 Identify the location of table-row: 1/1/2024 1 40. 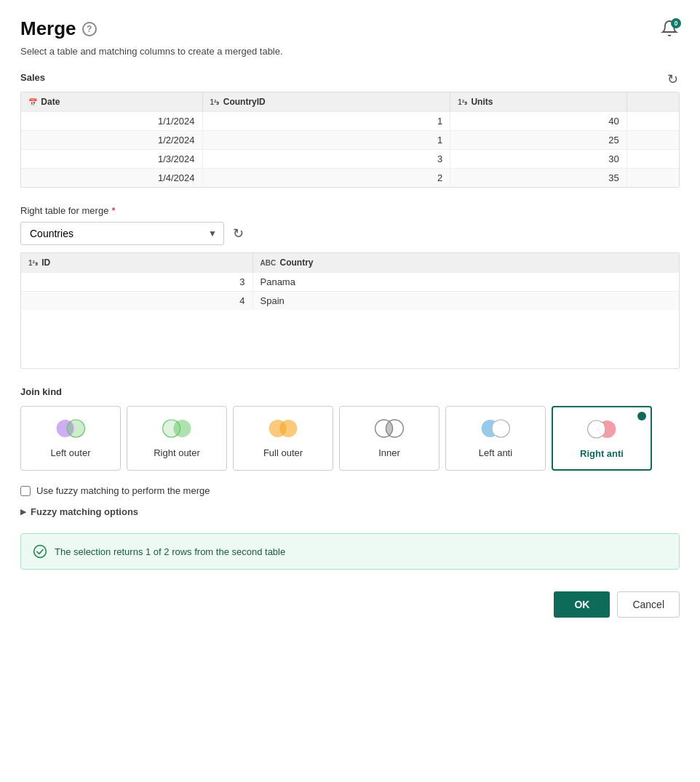
(350, 121).